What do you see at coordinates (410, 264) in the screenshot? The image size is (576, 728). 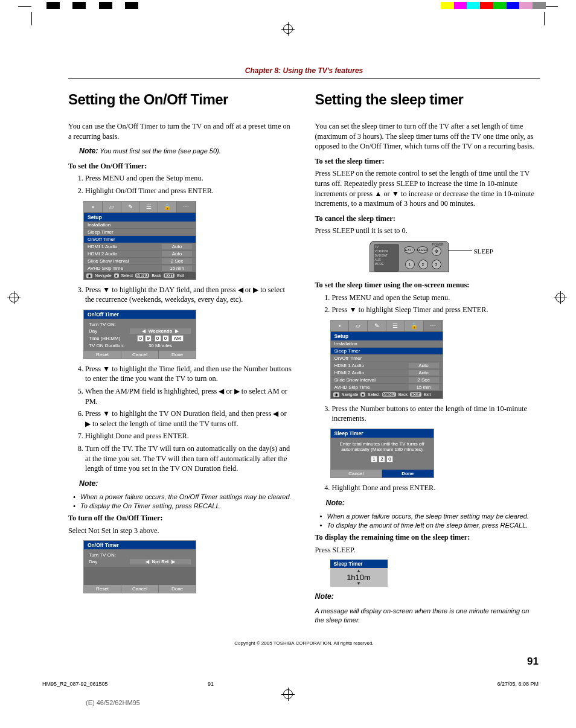 I see `num-1-button: 1` at bounding box center [410, 264].